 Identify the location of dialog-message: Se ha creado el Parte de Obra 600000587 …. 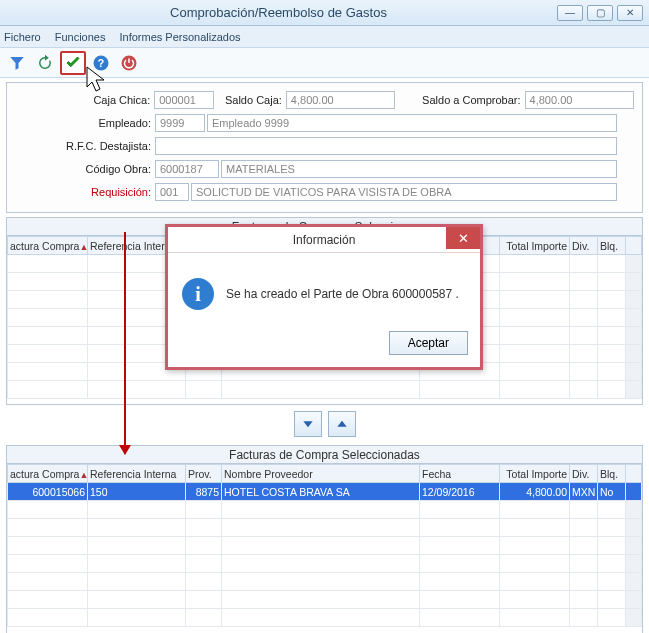
(342, 294).